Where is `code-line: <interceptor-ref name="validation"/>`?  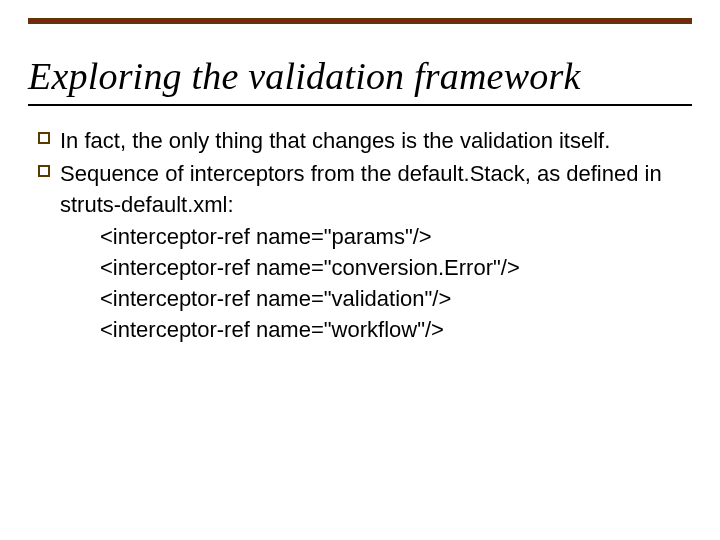 code-line: <interceptor-ref name="validation"/> is located at coordinates (386, 300).